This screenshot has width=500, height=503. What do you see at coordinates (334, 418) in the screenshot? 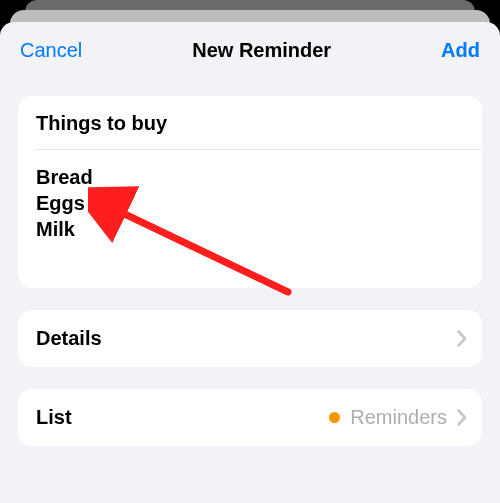
I see `list-color-dot-icon` at bounding box center [334, 418].